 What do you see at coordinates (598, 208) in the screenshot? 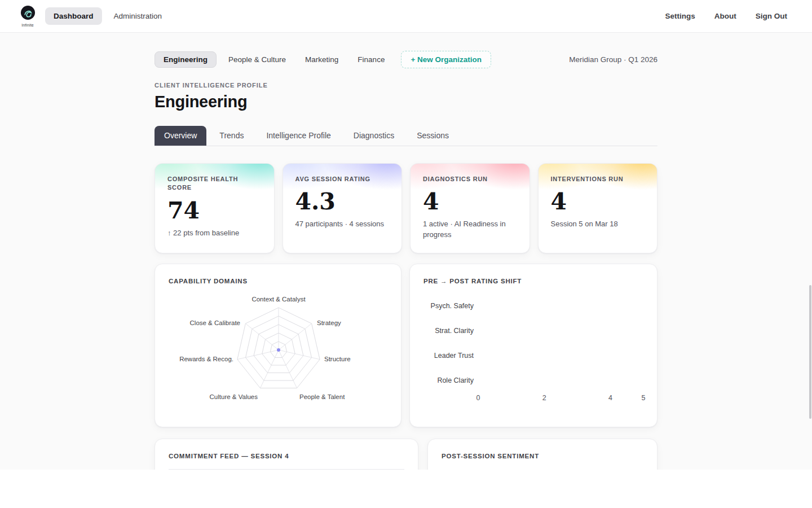
I see `stat-card-interventions-run: INTERVENTIONS RUN 4 Session 5 on Mar 18` at bounding box center [598, 208].